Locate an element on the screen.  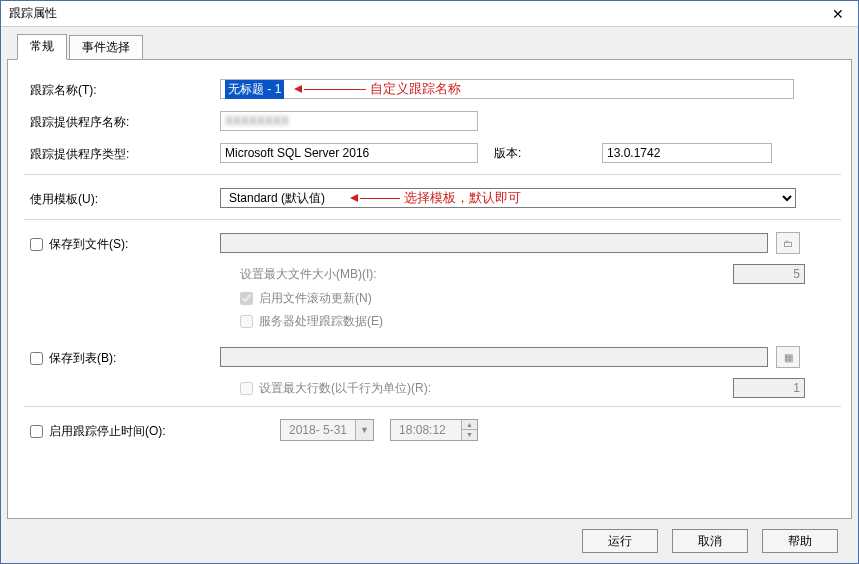
button-bar: 运行 取消 帮助 is located at coordinates (430, 538).